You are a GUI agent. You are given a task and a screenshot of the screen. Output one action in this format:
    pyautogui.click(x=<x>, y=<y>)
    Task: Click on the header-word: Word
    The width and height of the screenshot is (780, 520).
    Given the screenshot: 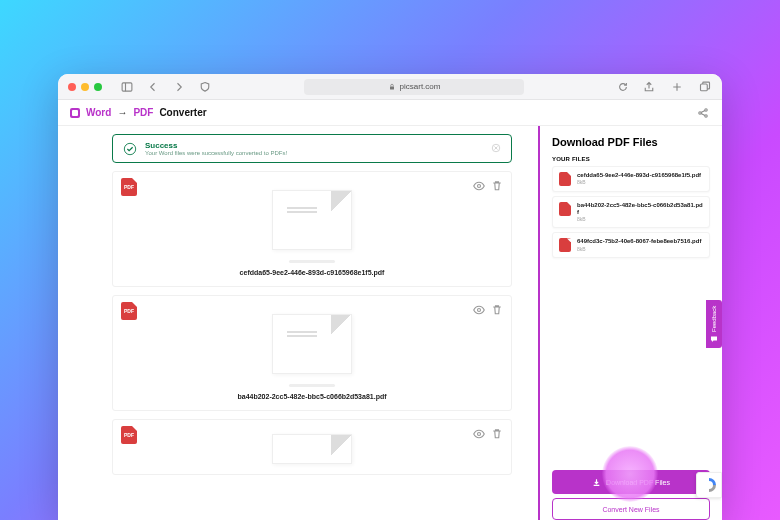 What is the action you would take?
    pyautogui.click(x=98, y=112)
    